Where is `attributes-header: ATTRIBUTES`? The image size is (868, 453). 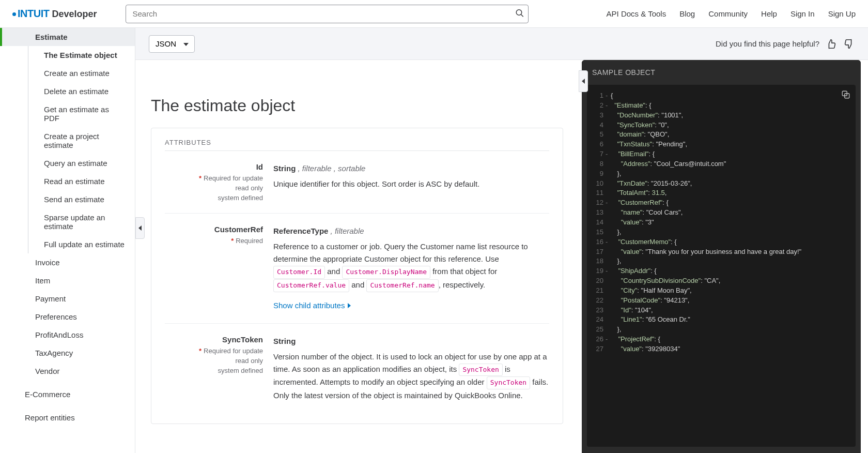 attributes-header: ATTRIBUTES is located at coordinates (357, 145).